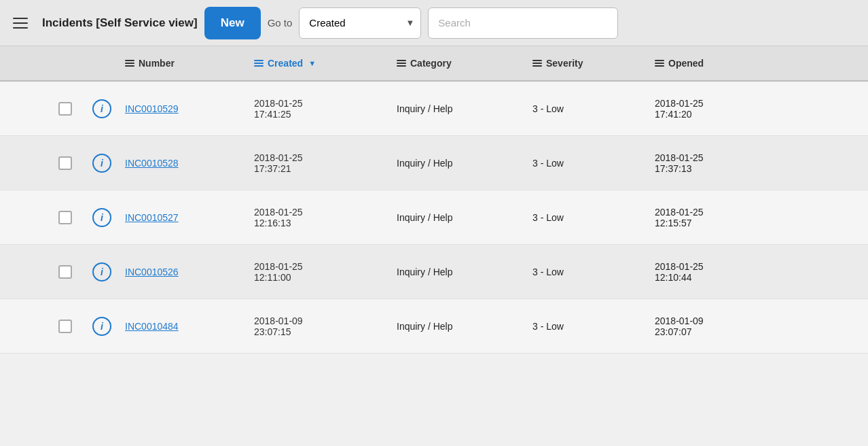 The height and width of the screenshot is (446, 868). Describe the element at coordinates (184, 163) in the screenshot. I see `row-number-cell: INC0010528` at that location.